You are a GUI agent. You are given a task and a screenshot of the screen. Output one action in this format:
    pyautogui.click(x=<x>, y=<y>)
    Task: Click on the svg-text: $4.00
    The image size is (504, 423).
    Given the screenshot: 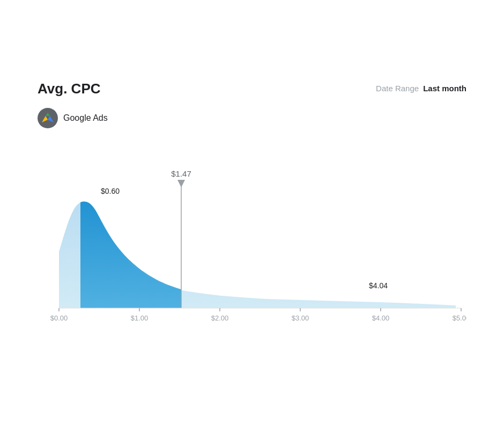 What is the action you would take?
    pyautogui.click(x=381, y=318)
    